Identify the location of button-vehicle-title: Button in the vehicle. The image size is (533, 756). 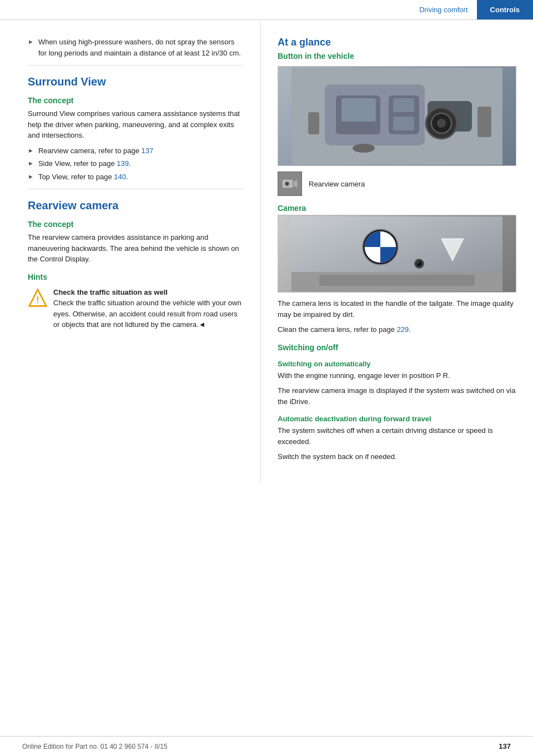
(397, 56).